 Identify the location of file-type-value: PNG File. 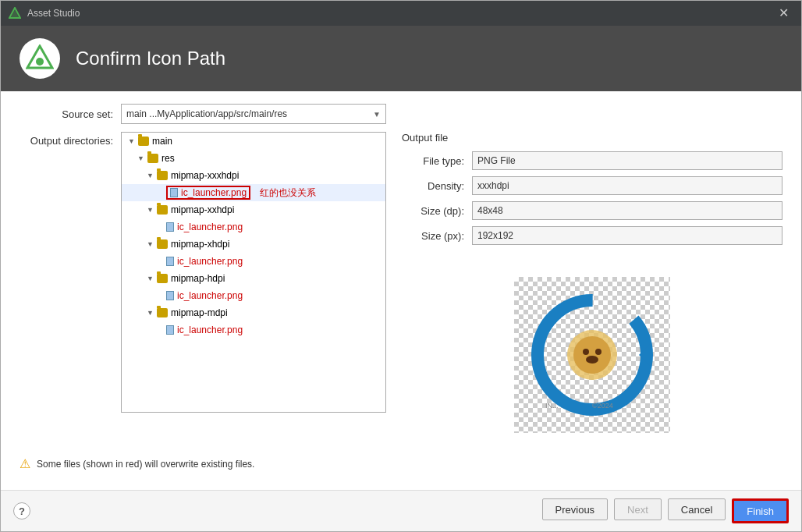
(627, 161).